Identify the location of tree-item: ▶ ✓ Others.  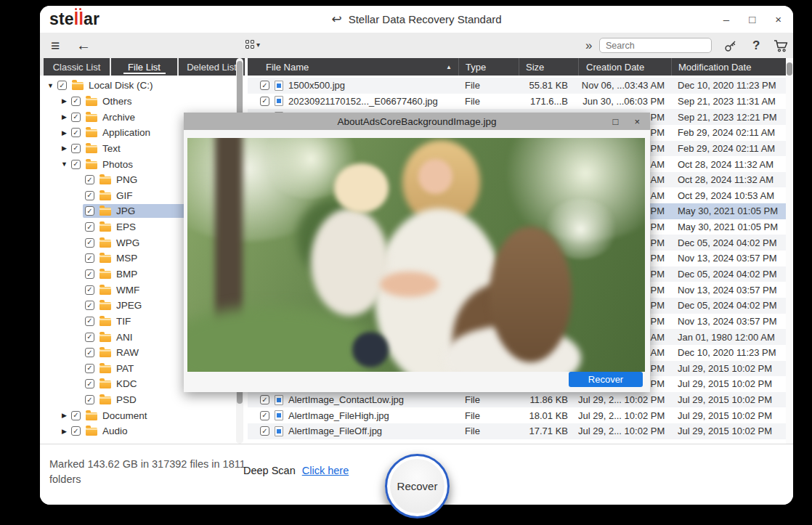
(142, 102).